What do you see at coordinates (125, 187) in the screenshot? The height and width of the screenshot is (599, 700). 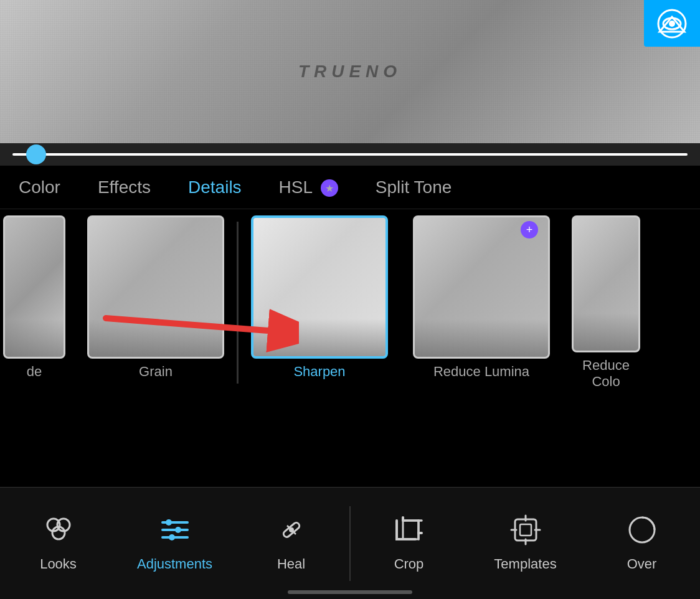 I see `tab-effects: Effects` at bounding box center [125, 187].